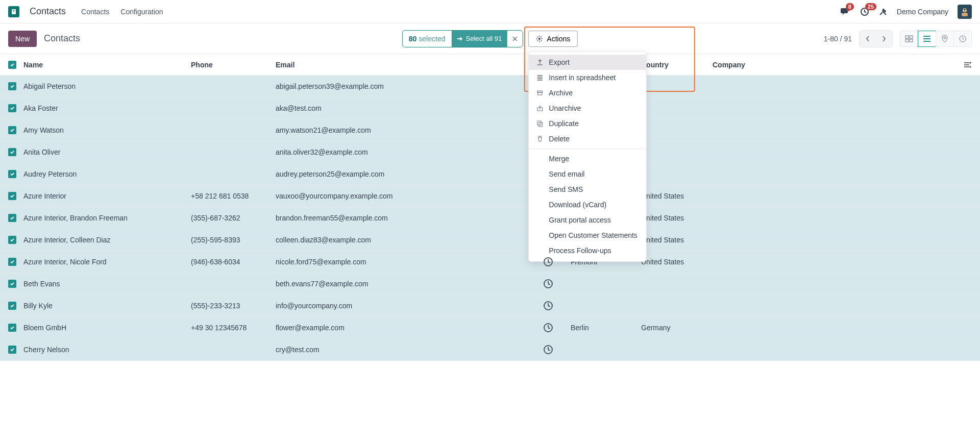 This screenshot has width=980, height=442. I want to click on select-all-button: Select all 91, so click(479, 39).